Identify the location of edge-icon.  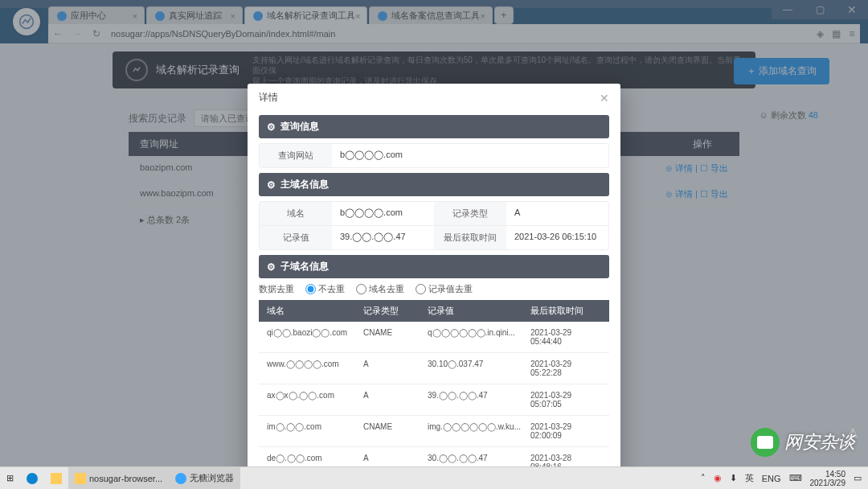
(32, 478).